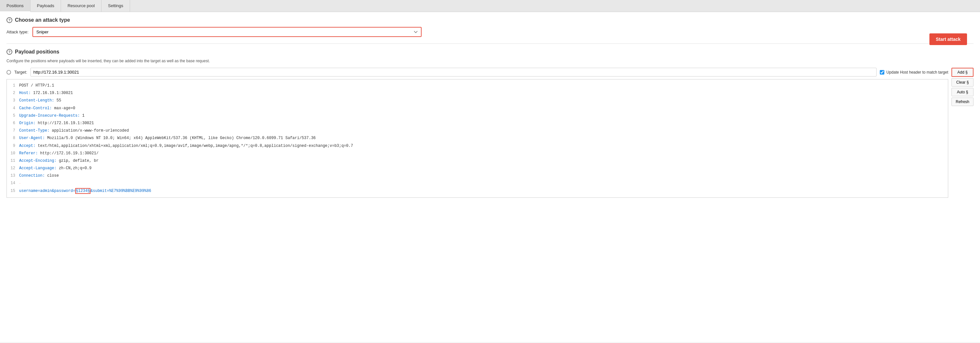  I want to click on request-line-13: 13 Connection: close, so click(477, 176).